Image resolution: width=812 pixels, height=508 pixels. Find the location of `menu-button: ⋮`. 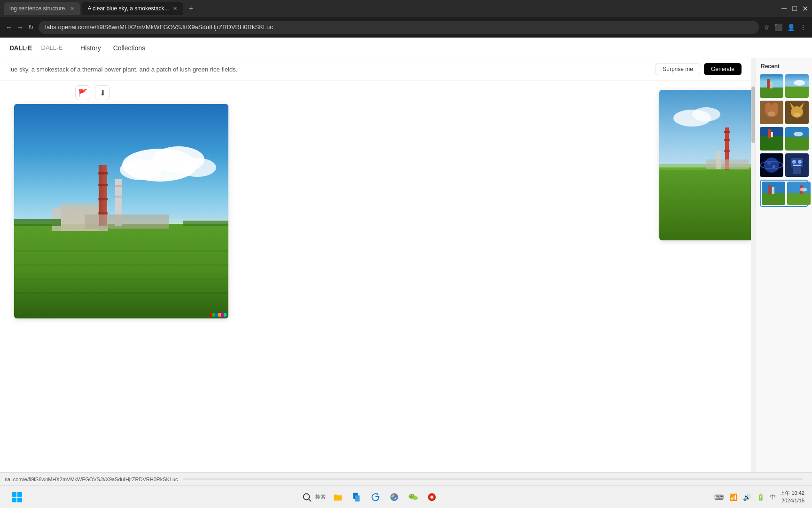

menu-button: ⋮ is located at coordinates (803, 27).